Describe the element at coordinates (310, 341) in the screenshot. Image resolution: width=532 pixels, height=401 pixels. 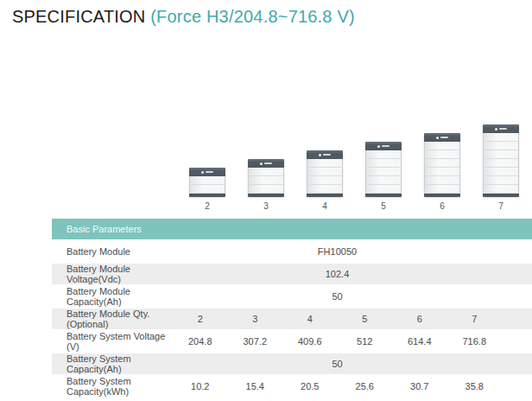
I see `cell-value: 409.6` at that location.